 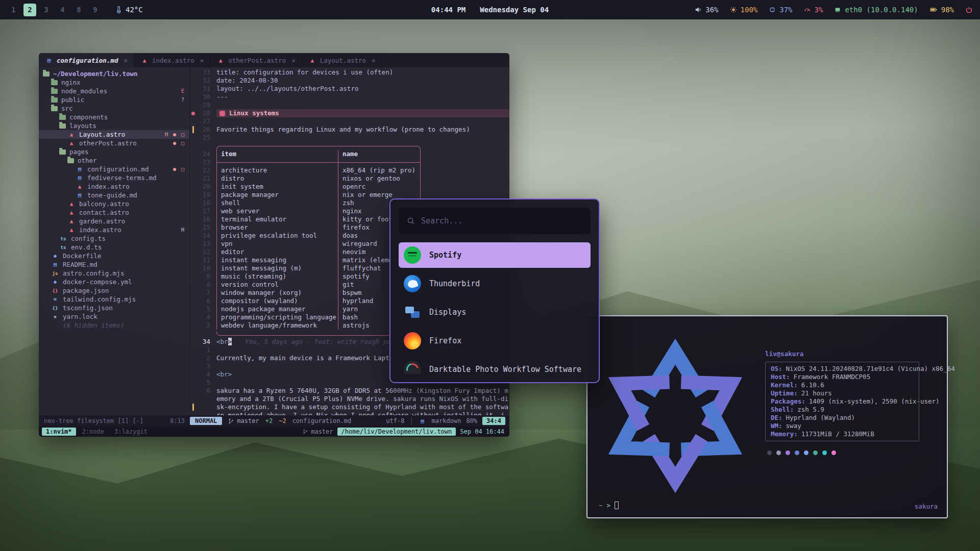 What do you see at coordinates (342, 60) in the screenshot?
I see `editor-tab: Layout.astro ×` at bounding box center [342, 60].